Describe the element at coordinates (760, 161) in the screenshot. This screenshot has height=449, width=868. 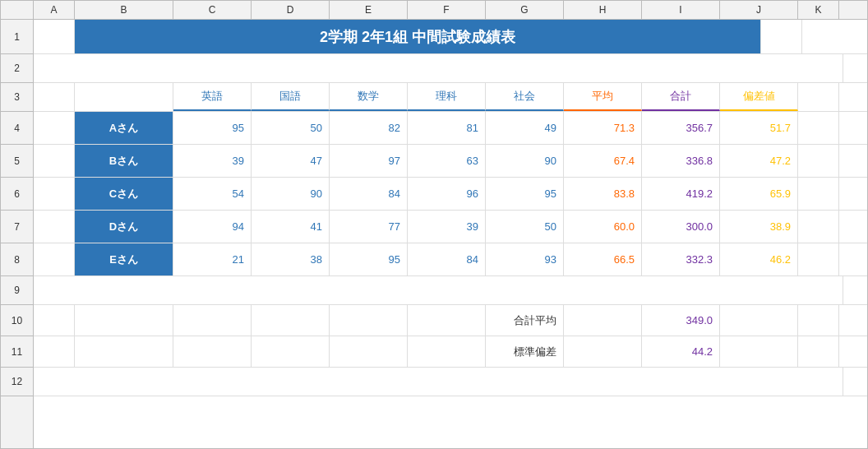
I see `r5-deviation: 47.2` at that location.